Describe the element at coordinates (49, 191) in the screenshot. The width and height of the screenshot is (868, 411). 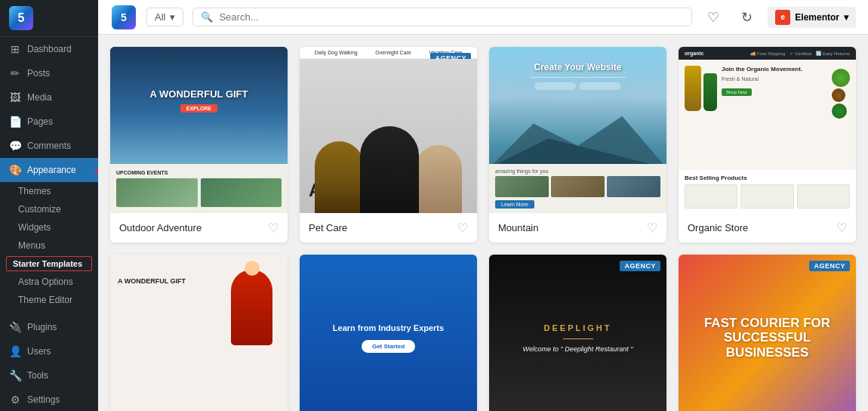
I see `sidebar-subitem-themes: Themes` at that location.